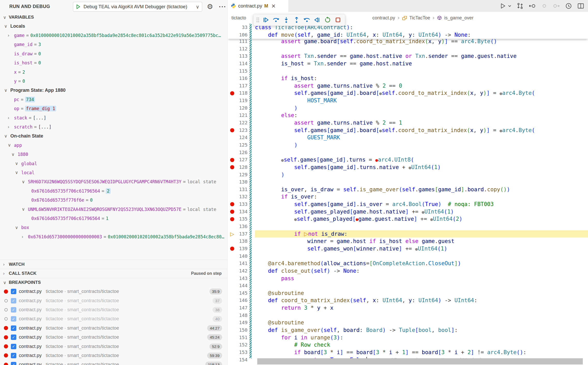 The image size is (588, 365). I want to click on debug-config-label: Debug TEAL via AlgoKit AVM Debugger (tic…, so click(140, 7).